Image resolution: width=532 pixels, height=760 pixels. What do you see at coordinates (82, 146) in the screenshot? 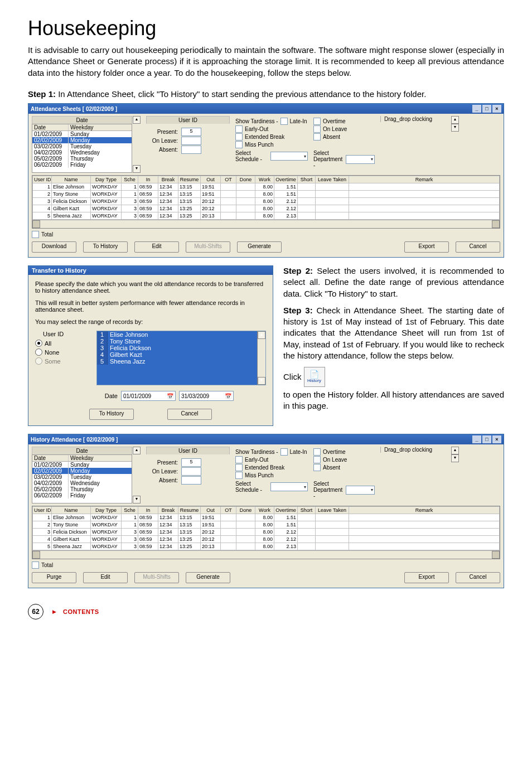
I see `date-row: 03/02/2009Tuesday` at bounding box center [82, 146].